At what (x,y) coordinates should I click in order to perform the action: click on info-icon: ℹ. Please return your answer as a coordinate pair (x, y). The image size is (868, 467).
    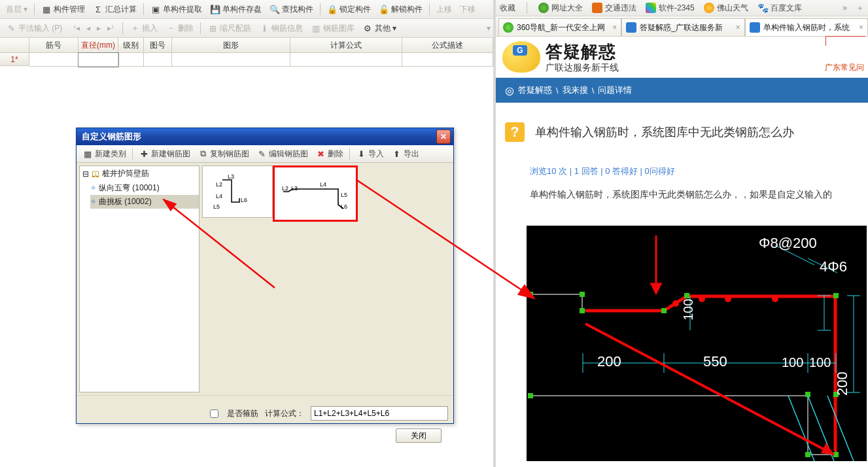
    Looking at the image, I should click on (264, 28).